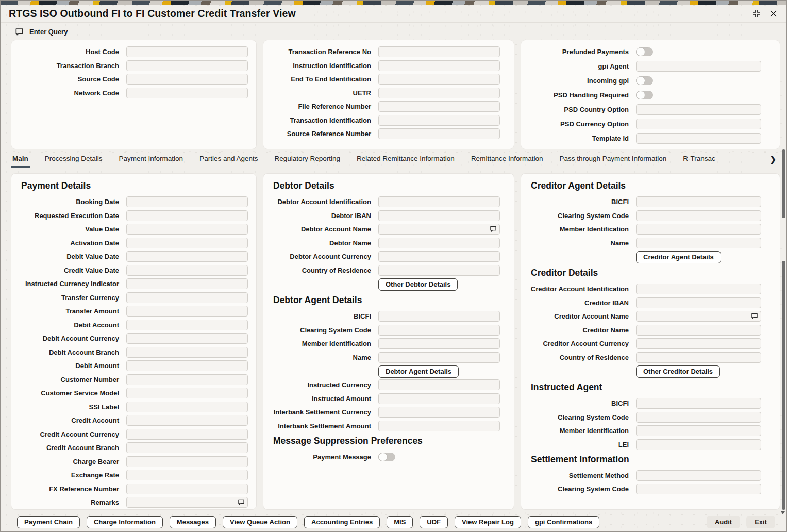 This screenshot has height=532, width=787. I want to click on exit-button: Exit, so click(761, 522).